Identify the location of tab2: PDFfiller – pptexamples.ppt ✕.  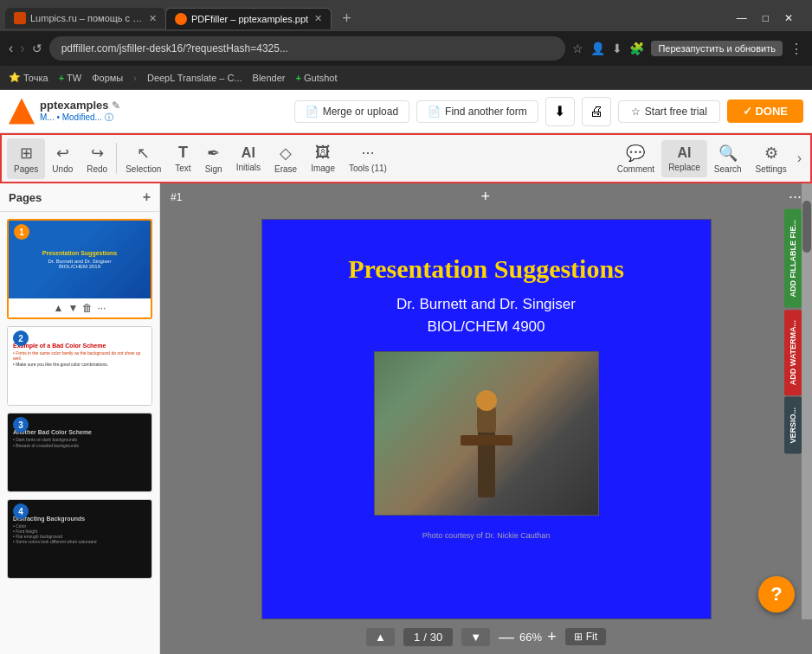
(248, 19).